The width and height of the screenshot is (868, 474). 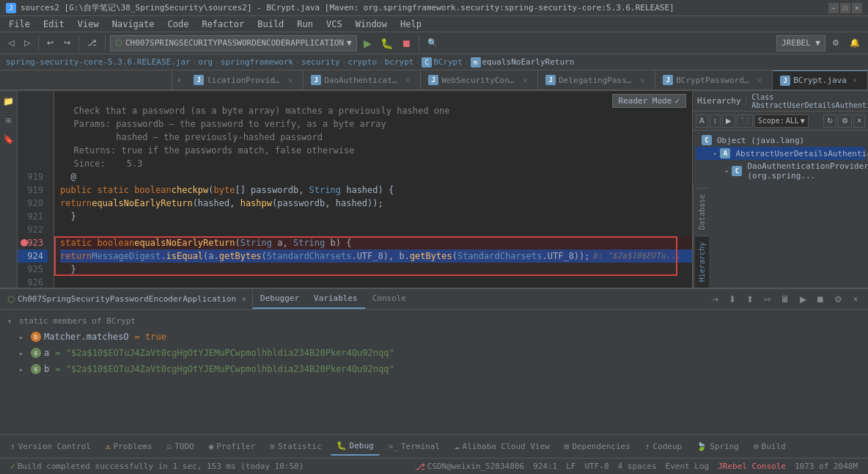 I want to click on menu-item-refactor: Refactor, so click(x=223, y=24).